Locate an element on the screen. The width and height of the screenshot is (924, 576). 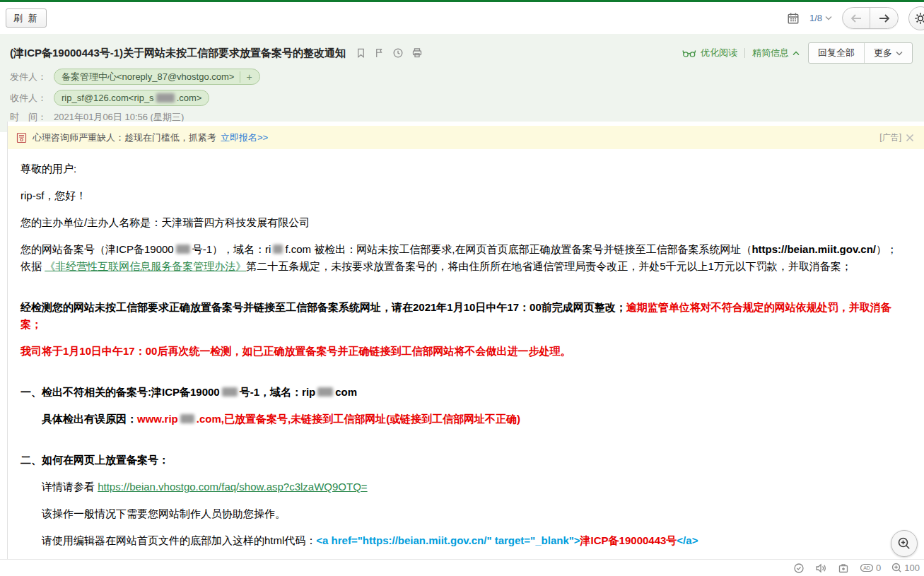
mail-subject: (津ICP备19000443号-1)关于网站未按工信部要求放置备案号的整改通知 is located at coordinates (178, 54).